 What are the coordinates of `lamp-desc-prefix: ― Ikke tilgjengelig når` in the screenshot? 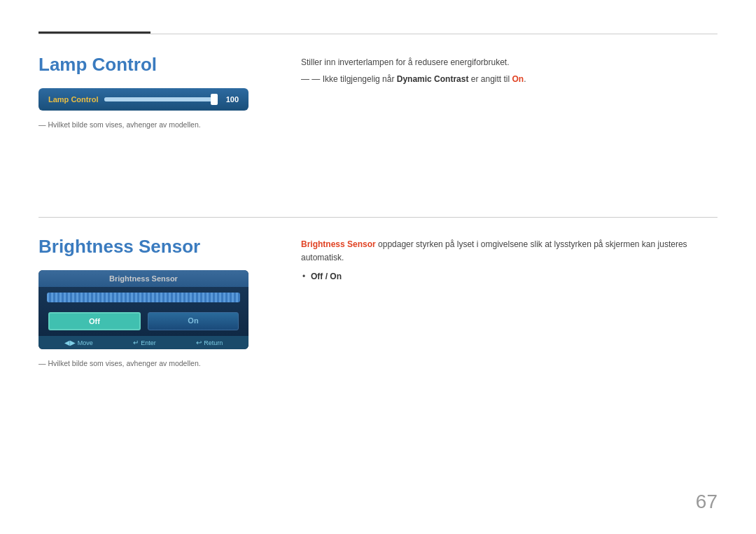 It's located at (354, 79).